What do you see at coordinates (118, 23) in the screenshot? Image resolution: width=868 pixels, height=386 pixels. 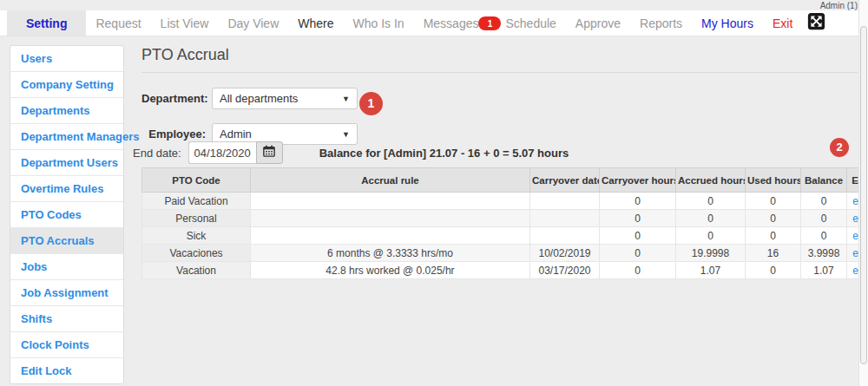 I see `nav-tab-request: Request` at bounding box center [118, 23].